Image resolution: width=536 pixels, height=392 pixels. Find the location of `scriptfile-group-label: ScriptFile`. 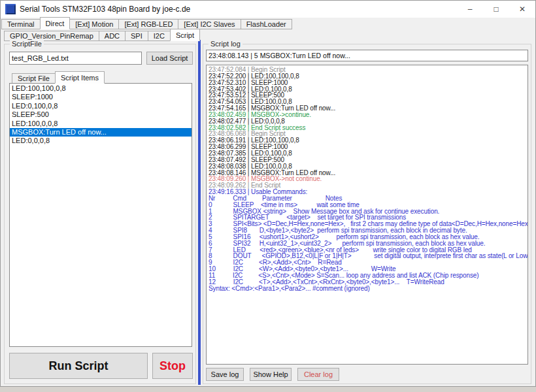

scriptfile-group-label: ScriptFile is located at coordinates (27, 44).